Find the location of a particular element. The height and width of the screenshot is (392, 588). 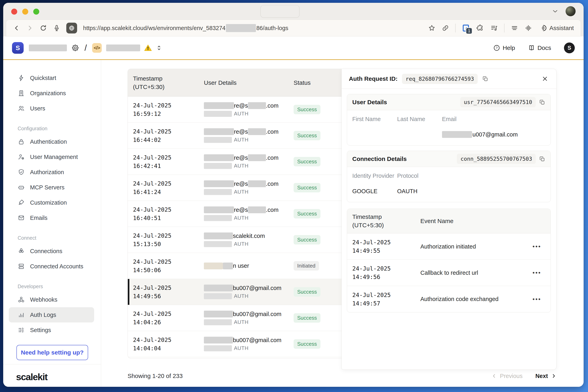

next-page-button: Next is located at coordinates (546, 376).